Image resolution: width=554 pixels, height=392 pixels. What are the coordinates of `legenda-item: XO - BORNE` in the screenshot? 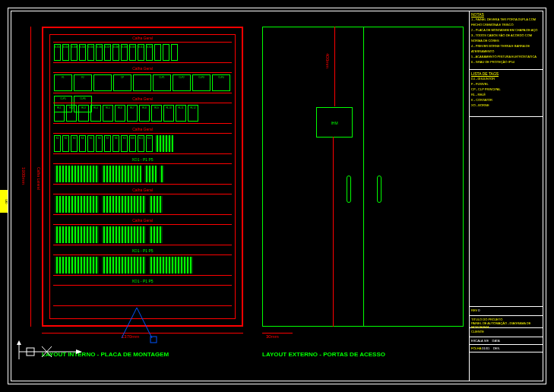 It's located at (506, 105).